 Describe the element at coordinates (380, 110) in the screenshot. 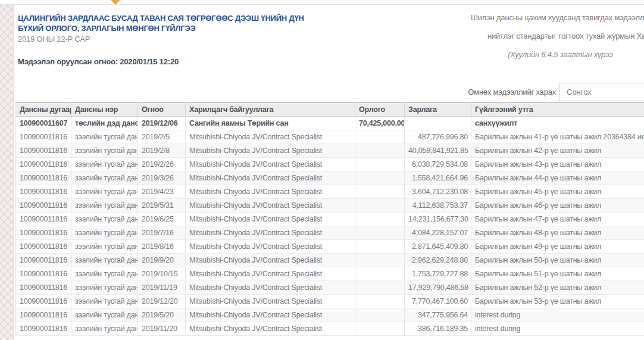

I see `column-header-income: Орлого` at that location.